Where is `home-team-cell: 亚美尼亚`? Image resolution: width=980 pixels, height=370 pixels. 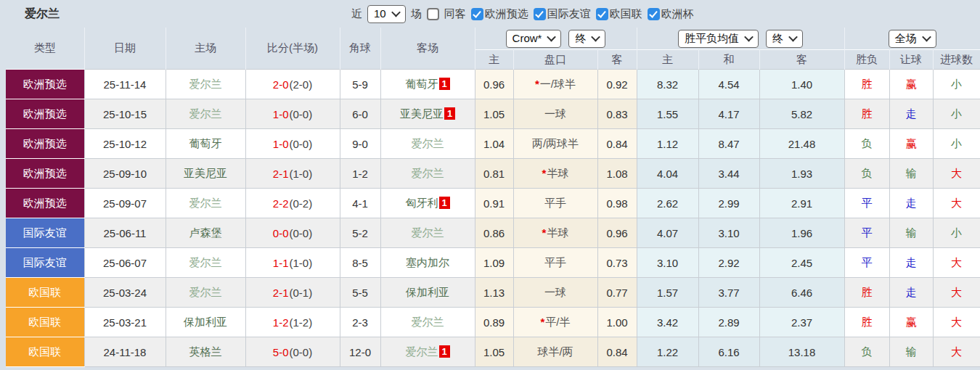
home-team-cell: 亚美尼亚 is located at coordinates (205, 174).